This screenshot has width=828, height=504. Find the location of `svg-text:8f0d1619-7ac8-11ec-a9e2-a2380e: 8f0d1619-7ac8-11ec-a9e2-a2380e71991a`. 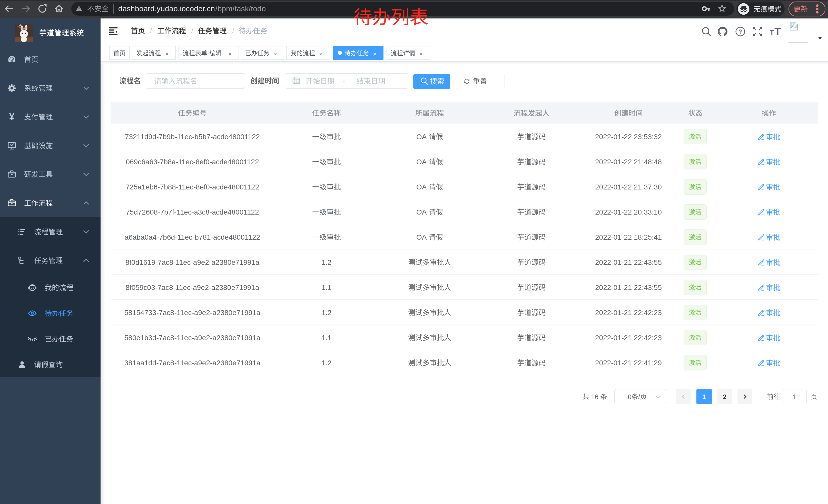

svg-text:8f0d1619-7ac8-11ec-a9e2-a2380e: 8f0d1619-7ac8-11ec-a9e2-a2380e71991a is located at coordinates (192, 263).